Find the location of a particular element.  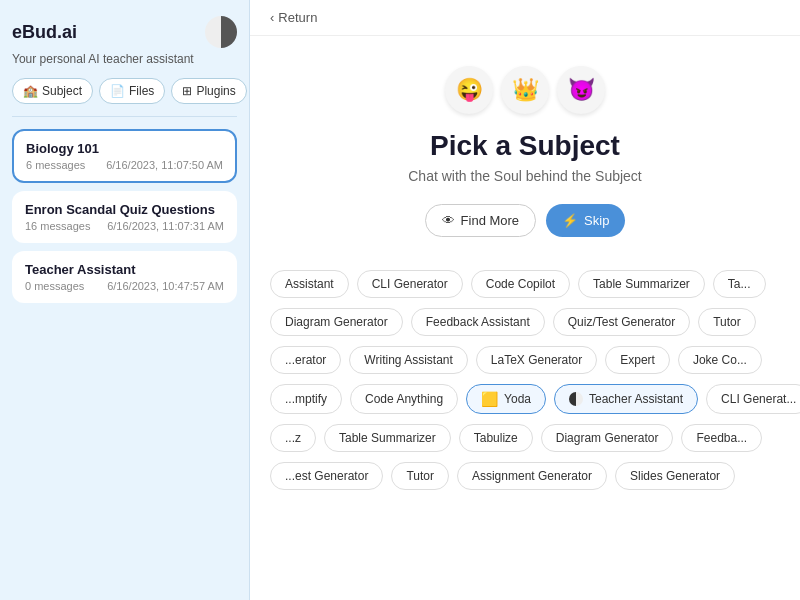

conversation-title: Biology 101 is located at coordinates (124, 148).